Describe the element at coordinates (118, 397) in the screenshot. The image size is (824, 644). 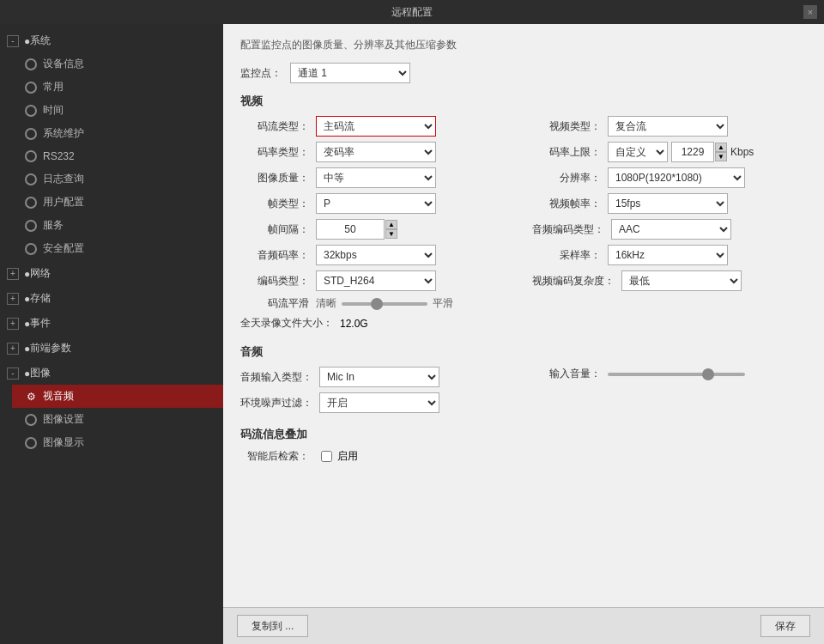
I see `sidebar-item-video-audio: ⚙ 视音频` at that location.